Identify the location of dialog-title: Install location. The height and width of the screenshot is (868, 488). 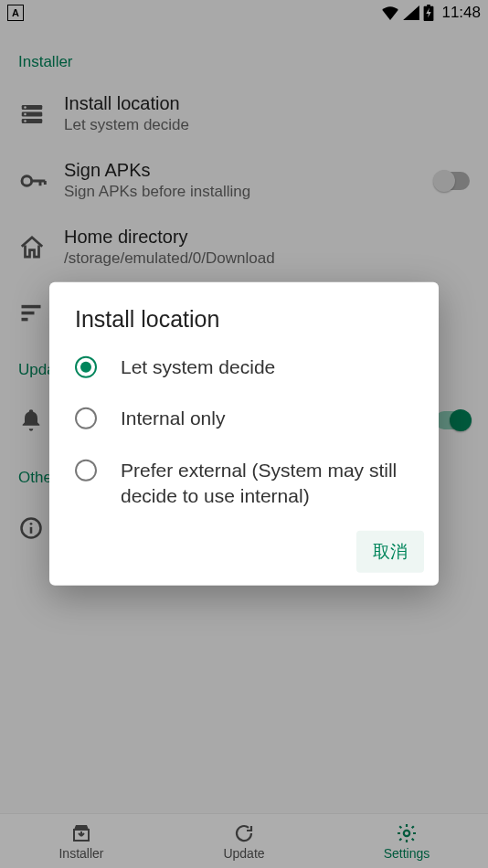
(244, 323).